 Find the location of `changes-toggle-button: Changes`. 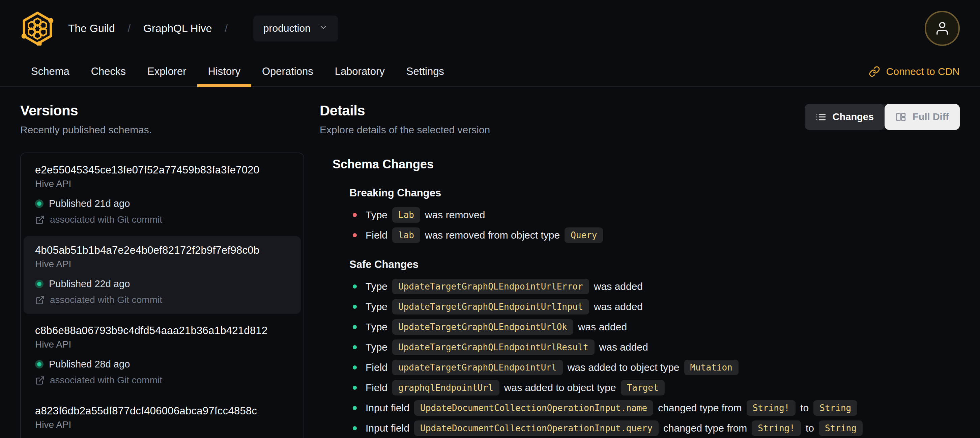

changes-toggle-button: Changes is located at coordinates (845, 117).